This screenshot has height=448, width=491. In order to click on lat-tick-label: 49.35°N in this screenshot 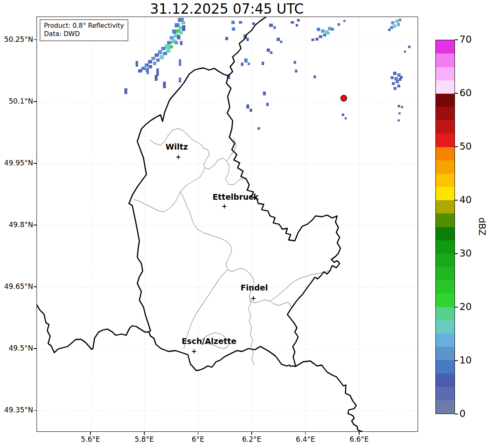, I will do `click(17, 410)`.